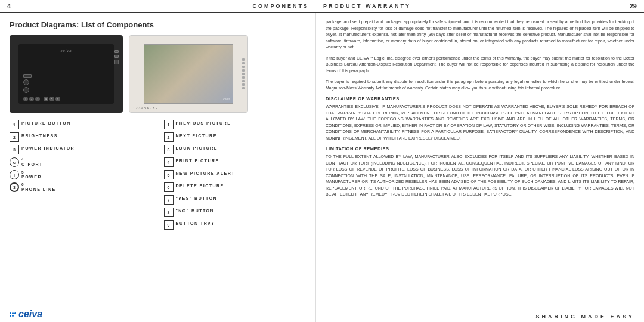 The height and width of the screenshot is (322, 644). What do you see at coordinates (32, 163) in the screenshot?
I see `item-label: C-PORT` at bounding box center [32, 163].